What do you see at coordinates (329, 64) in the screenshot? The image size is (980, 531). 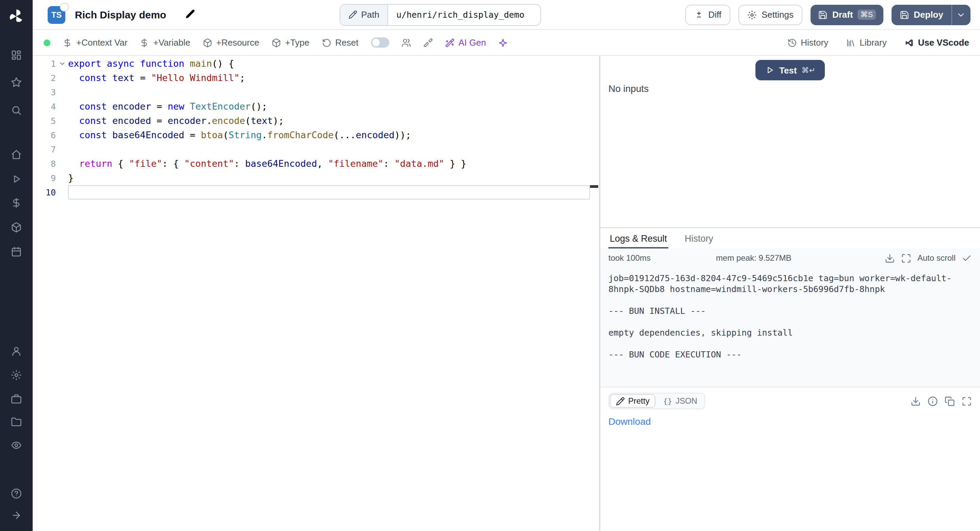 I see `code-text: export async function main() {` at bounding box center [329, 64].